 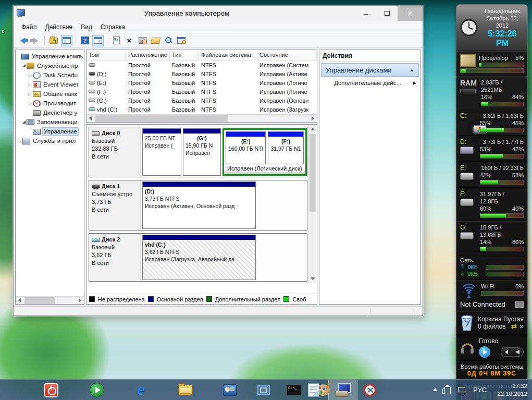 I want to click on tree-item-event-viewer: ▷ Event Viewer, so click(x=50, y=84).